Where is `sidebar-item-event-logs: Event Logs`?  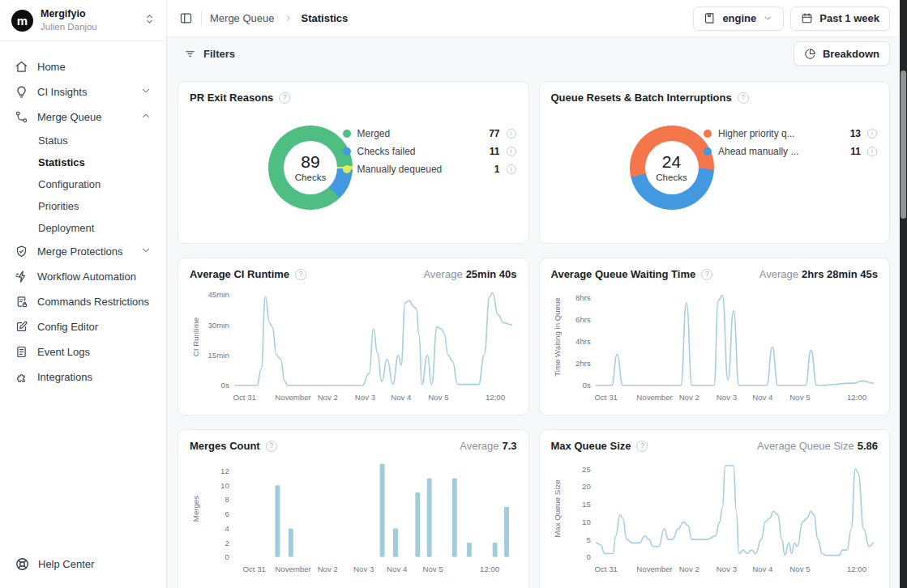
sidebar-item-event-logs: Event Logs is located at coordinates (83, 352).